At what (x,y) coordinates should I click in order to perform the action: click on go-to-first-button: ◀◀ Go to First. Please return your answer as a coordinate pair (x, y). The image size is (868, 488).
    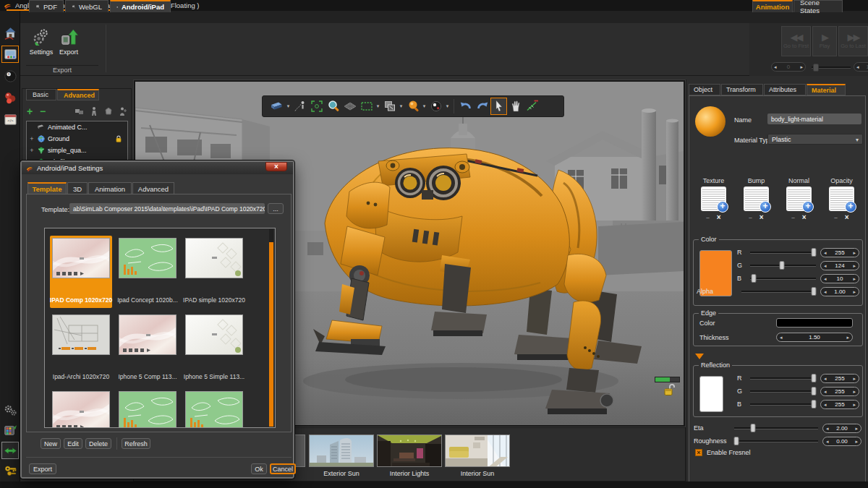
    Looking at the image, I should click on (796, 41).